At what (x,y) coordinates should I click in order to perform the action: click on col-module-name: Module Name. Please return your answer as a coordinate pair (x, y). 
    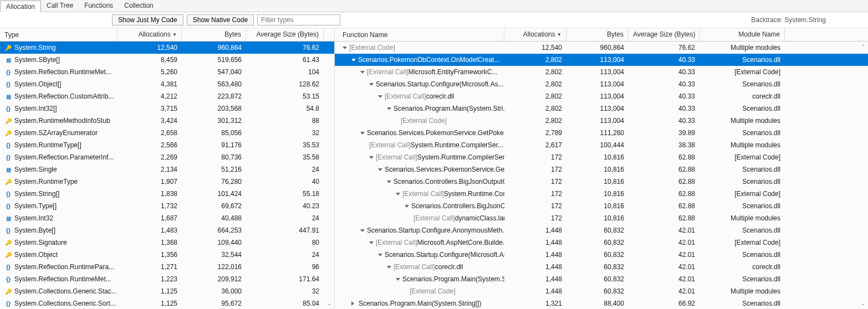
    Looking at the image, I should click on (742, 34).